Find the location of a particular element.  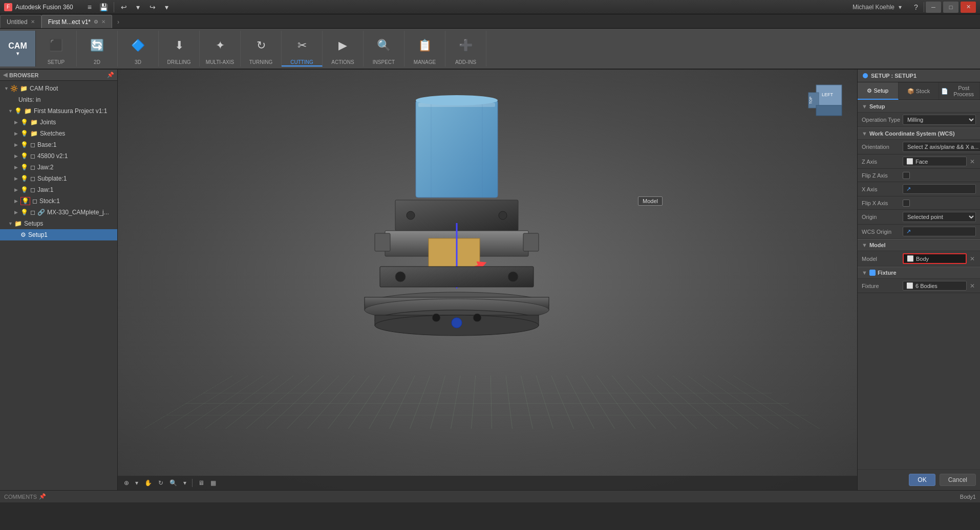

ribbon-group-drilling: ⬇ DRILLING is located at coordinates (179, 49).